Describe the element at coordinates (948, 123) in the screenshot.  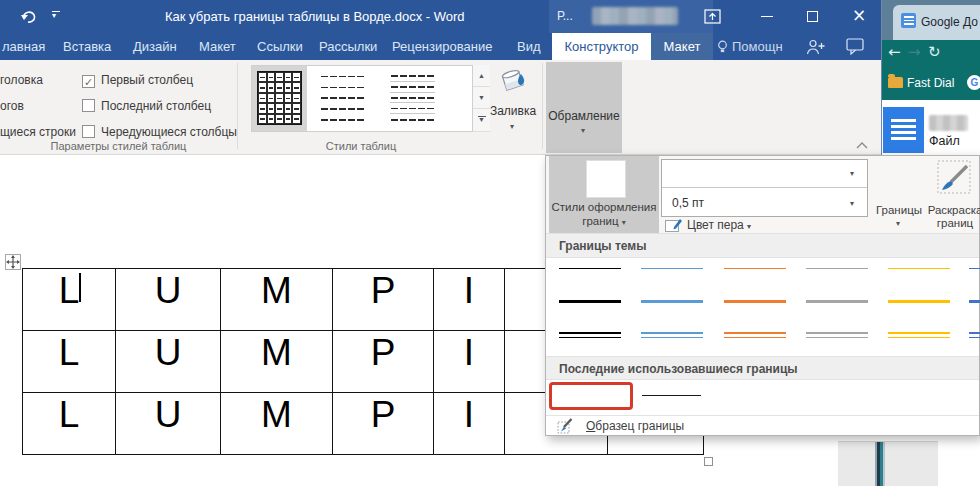
I see `blurred-doc-name` at that location.